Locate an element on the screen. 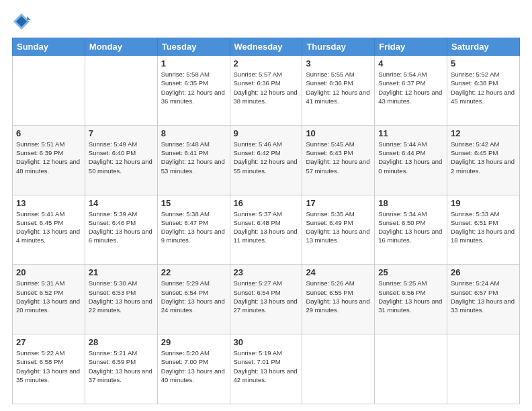  day-number: 3 is located at coordinates (339, 63).